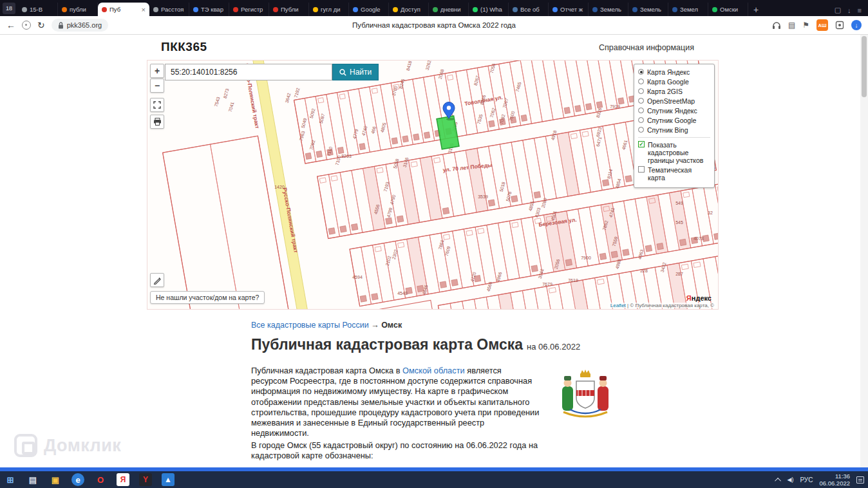 This screenshot has height=488, width=868. What do you see at coordinates (41, 9) in the screenshot?
I see `tab-label: 15-В` at bounding box center [41, 9].